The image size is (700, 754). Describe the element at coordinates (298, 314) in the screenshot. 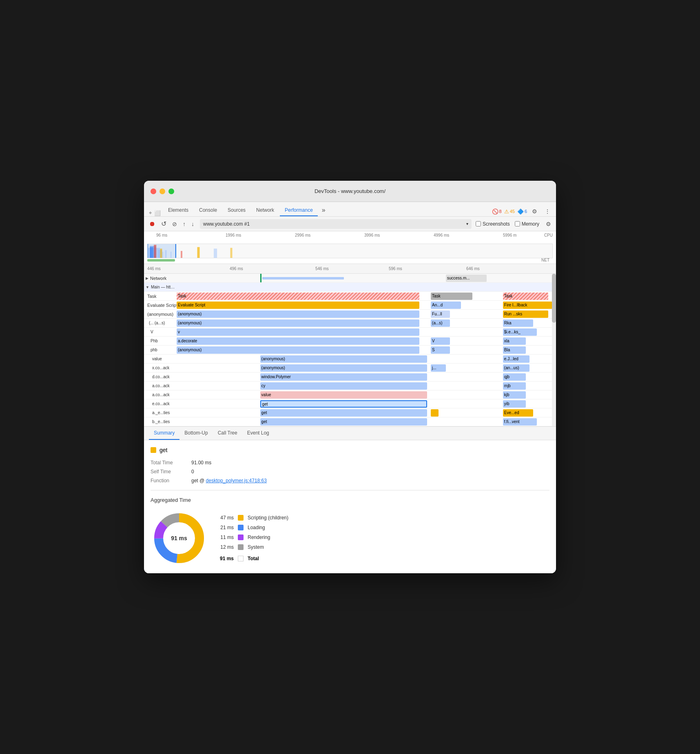

I see `anon-block: (anonymous)` at that location.